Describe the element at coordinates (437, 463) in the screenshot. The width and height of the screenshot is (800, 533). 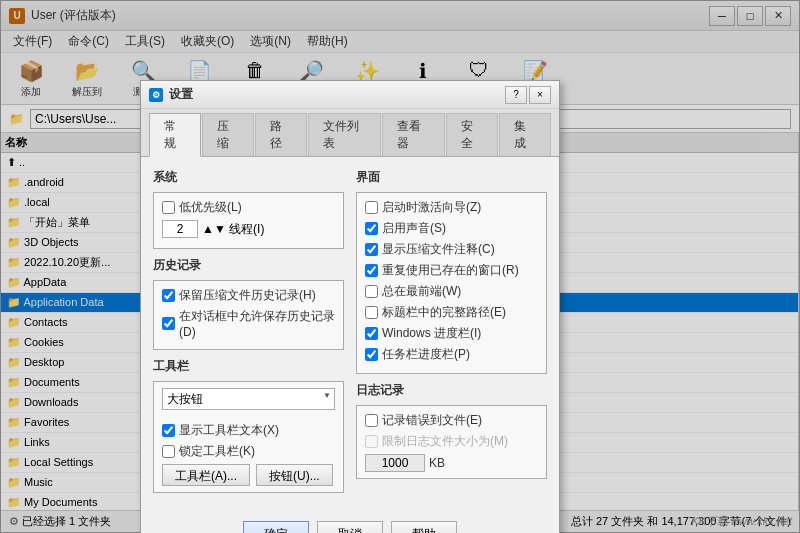
I see `log-size-unit: KB` at that location.